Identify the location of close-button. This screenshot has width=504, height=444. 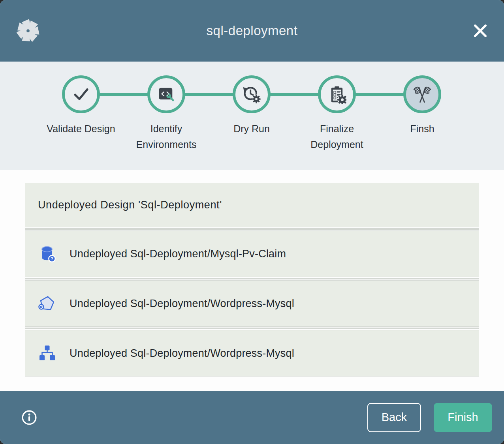
(480, 31).